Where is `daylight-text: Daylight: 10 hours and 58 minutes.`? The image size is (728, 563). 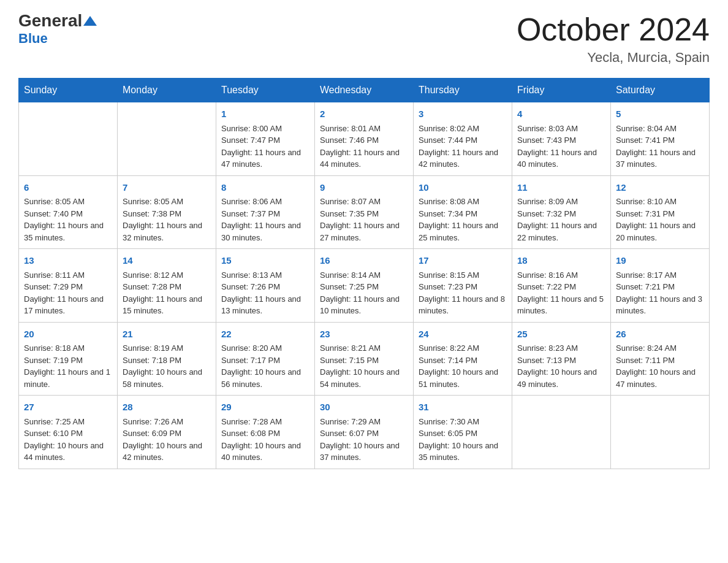
daylight-text: Daylight: 10 hours and 58 minutes. is located at coordinates (162, 378).